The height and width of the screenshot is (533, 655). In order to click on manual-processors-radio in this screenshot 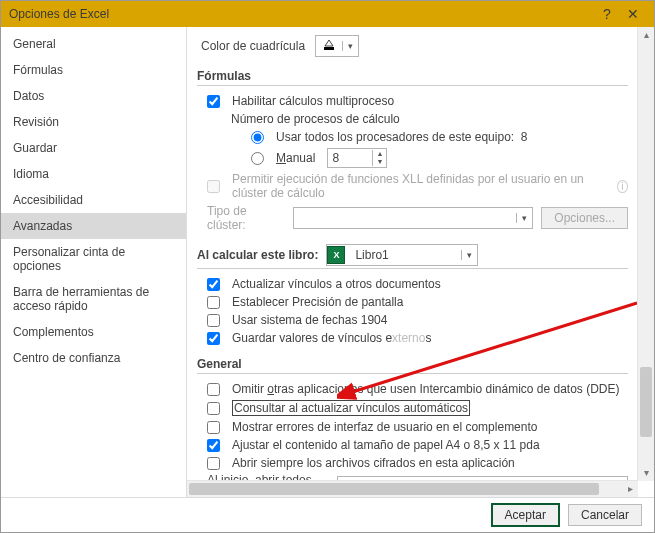, I will do `click(258, 158)`.